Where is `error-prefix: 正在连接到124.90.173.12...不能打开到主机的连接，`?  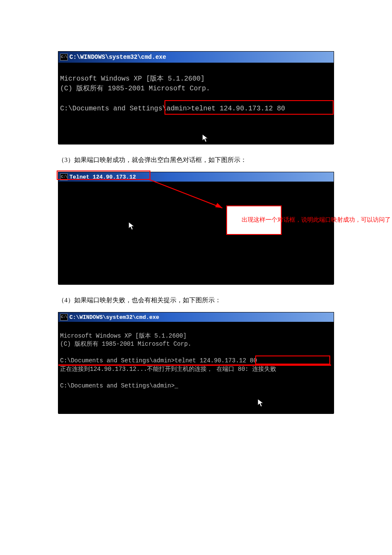 error-prefix: 正在连接到124.90.173.12...不能打开到主机的连接， is located at coordinates (138, 369).